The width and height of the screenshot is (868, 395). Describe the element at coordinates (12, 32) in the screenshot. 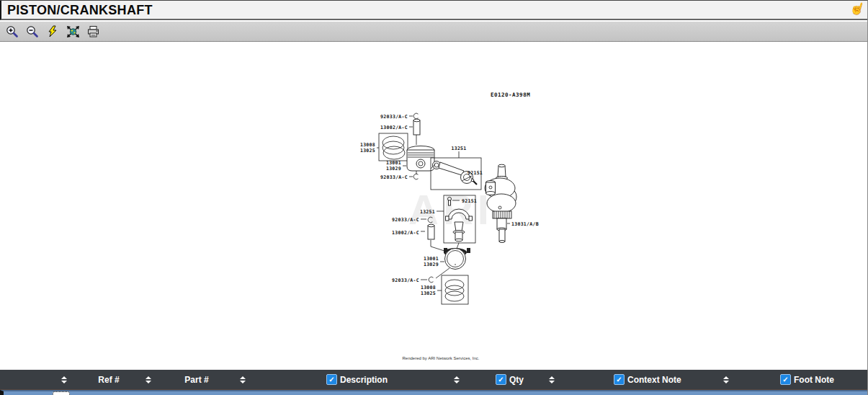

I see `zoom-in-button` at that location.